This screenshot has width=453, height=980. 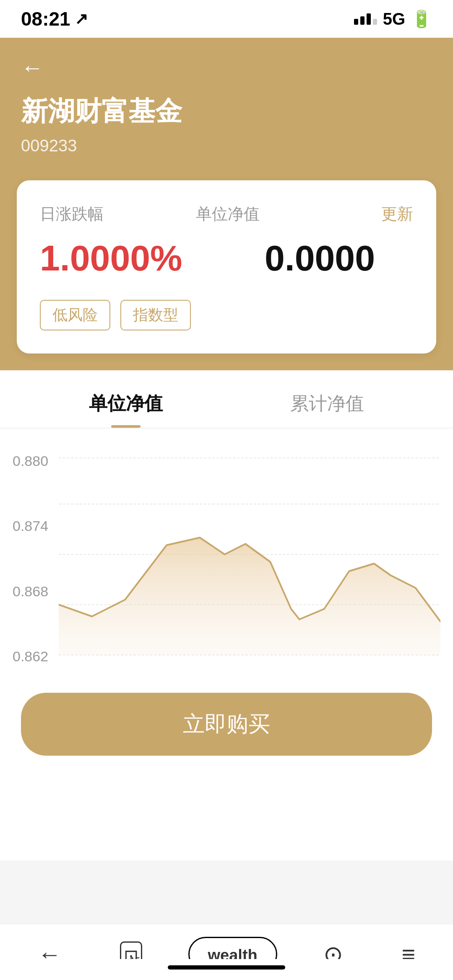 I want to click on bar3, so click(x=369, y=19).